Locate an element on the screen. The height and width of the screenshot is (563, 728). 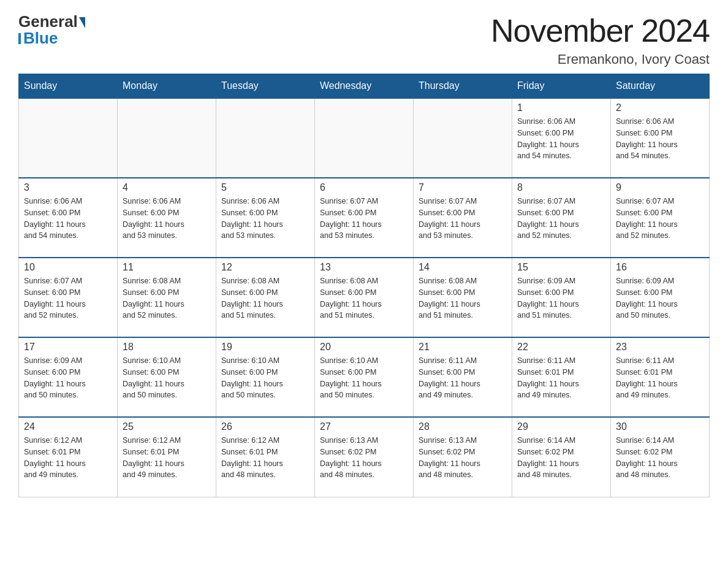
header-wednesday: Wednesday is located at coordinates (364, 86).